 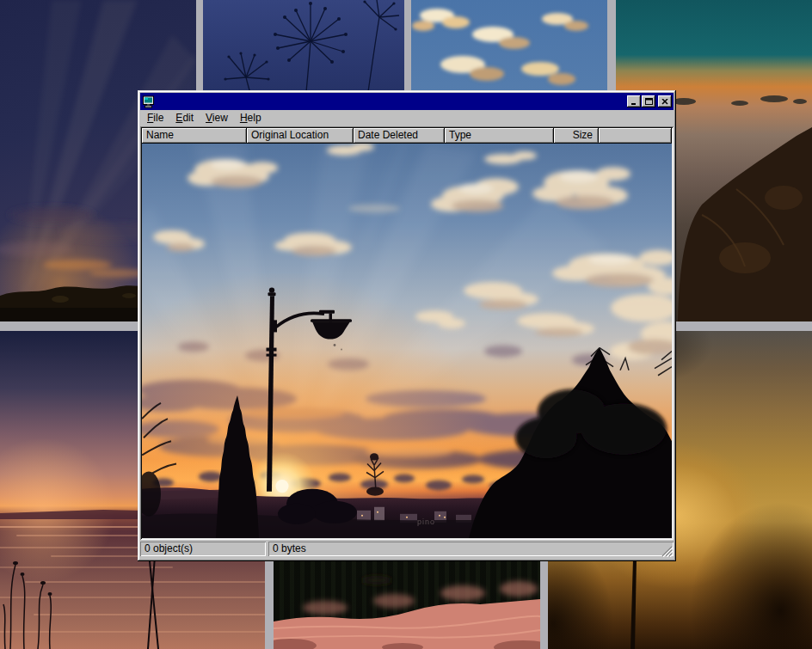 What do you see at coordinates (649, 101) in the screenshot?
I see `maximize-button` at bounding box center [649, 101].